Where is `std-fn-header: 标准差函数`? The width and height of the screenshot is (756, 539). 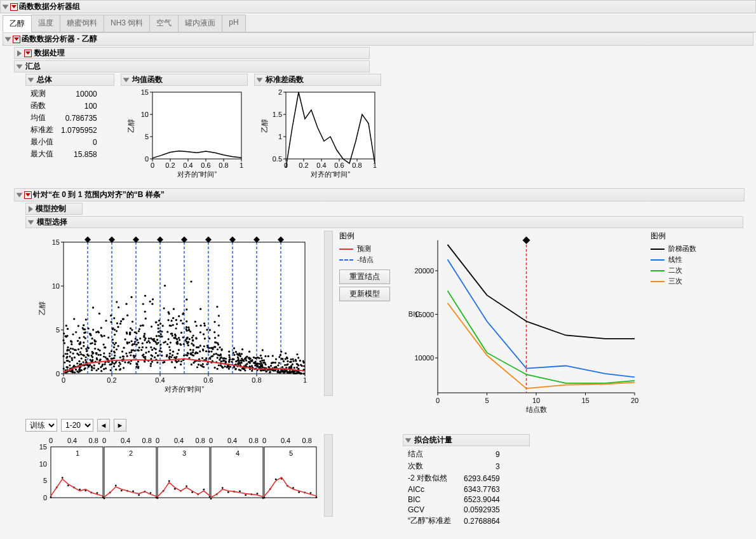
std-fn-header: 标准差函数 is located at coordinates (318, 80).